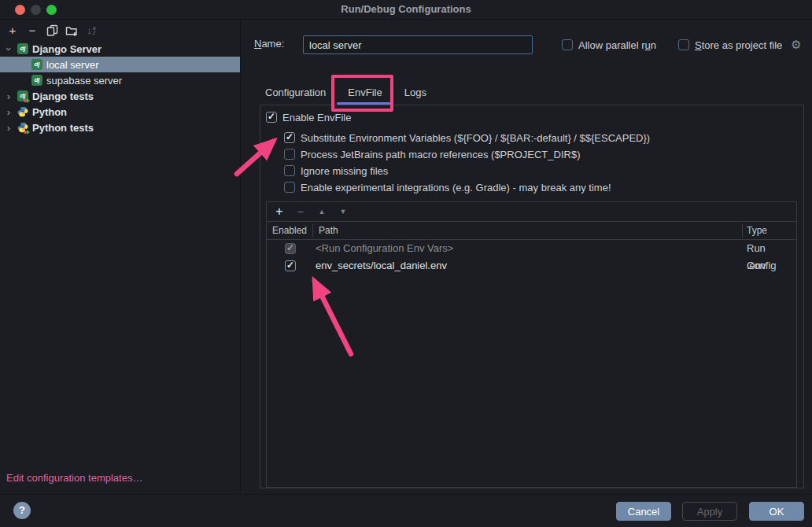 The width and height of the screenshot is (812, 527). What do you see at coordinates (475, 138) in the screenshot?
I see `option-label: Substitute Environment Variables (${FOO}…` at bounding box center [475, 138].